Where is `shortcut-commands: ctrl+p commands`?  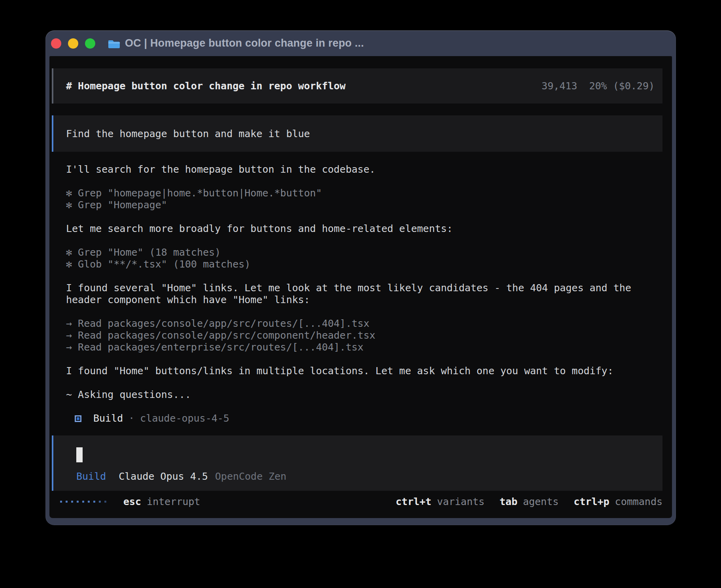
shortcut-commands: ctrl+p commands is located at coordinates (618, 502).